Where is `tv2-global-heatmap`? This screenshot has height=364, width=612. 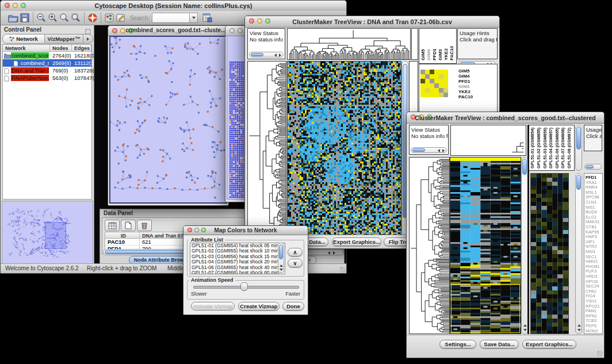
tv2-global-heatmap is located at coordinates (485, 246).